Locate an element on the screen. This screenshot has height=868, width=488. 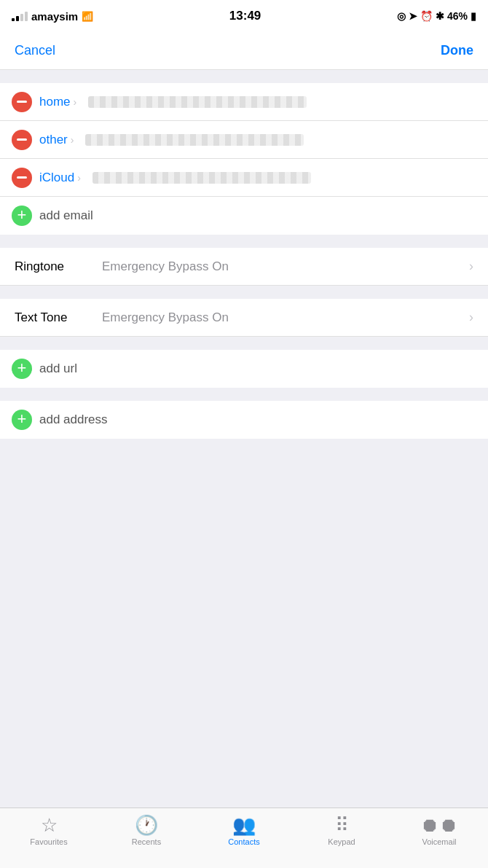
texttone-row: Text Tone Emergency Bypass On › is located at coordinates (244, 318).